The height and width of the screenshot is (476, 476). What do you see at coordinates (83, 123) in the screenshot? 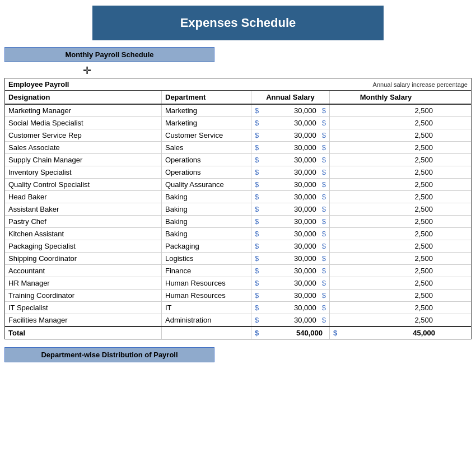
I see `cell-designation: Social Media Specialist` at bounding box center [83, 123].